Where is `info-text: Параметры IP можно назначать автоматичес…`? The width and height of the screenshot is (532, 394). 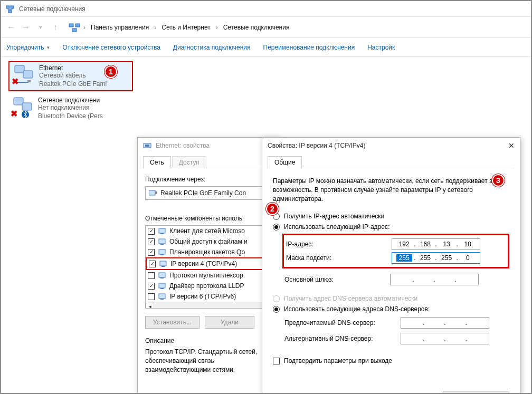
info-text: Параметры IP можно назначать автоматичес… is located at coordinates (391, 190).